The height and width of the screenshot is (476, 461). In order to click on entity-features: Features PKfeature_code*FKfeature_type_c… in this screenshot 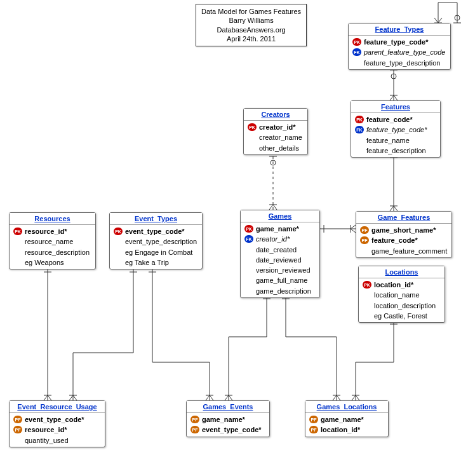, I will do `click(396, 129)`.